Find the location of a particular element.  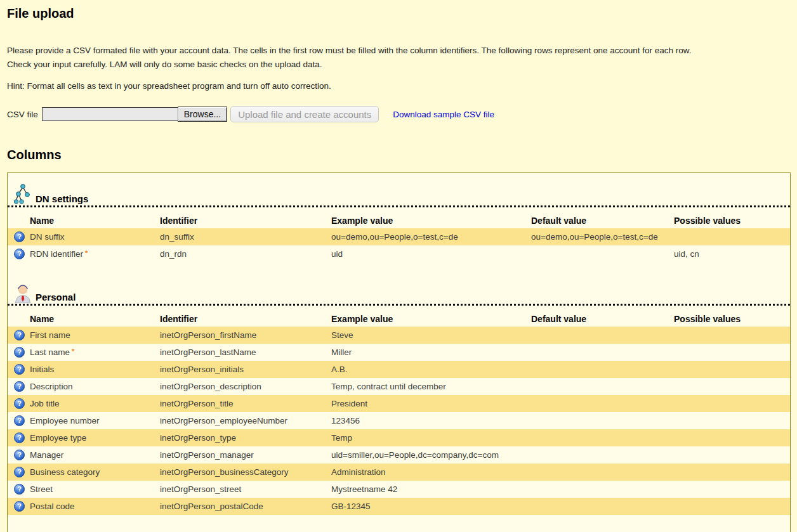

header-default-value: Default value is located at coordinates (603, 221).